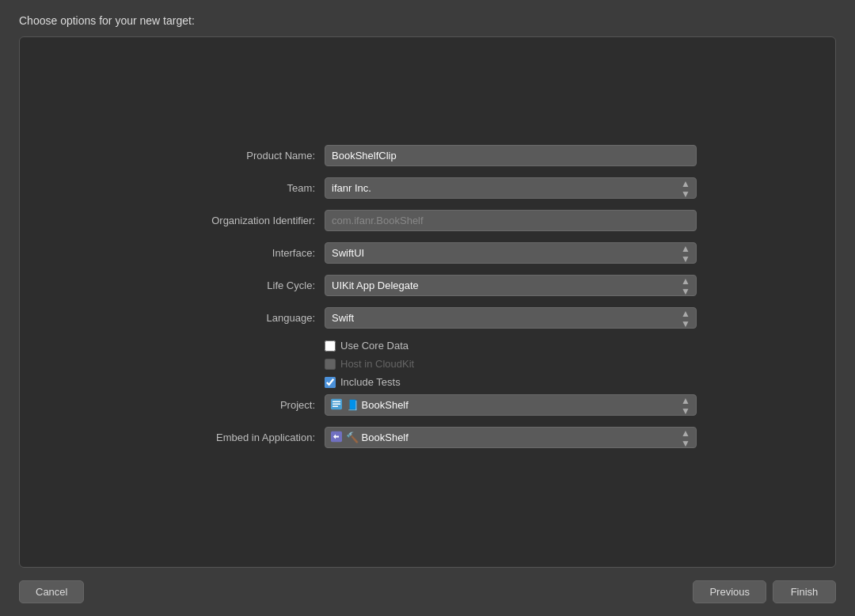 Image resolution: width=855 pixels, height=616 pixels. Describe the element at coordinates (374, 345) in the screenshot. I see `use-core-data-label: Use Core Data` at that location.